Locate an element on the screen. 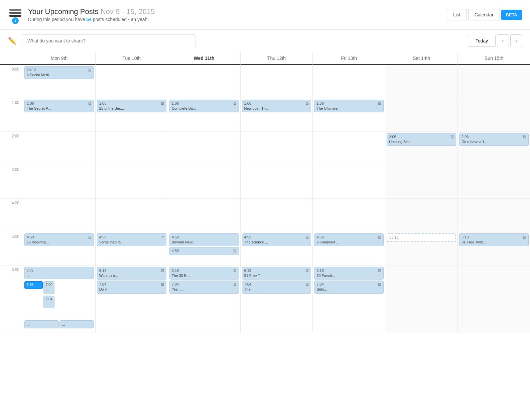 The width and height of the screenshot is (530, 420). cell-1-mon: 1:06🖼 The Secret P... is located at coordinates (59, 115).